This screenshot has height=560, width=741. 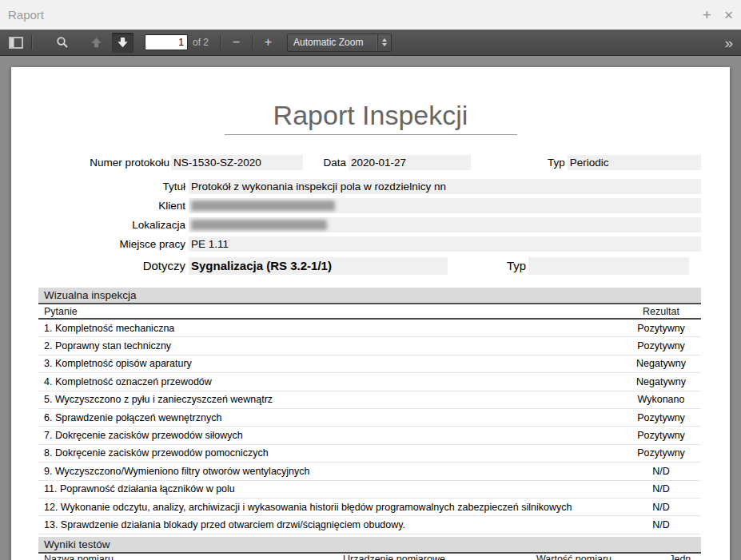 I want to click on page-count-label: of 2, so click(x=201, y=42).